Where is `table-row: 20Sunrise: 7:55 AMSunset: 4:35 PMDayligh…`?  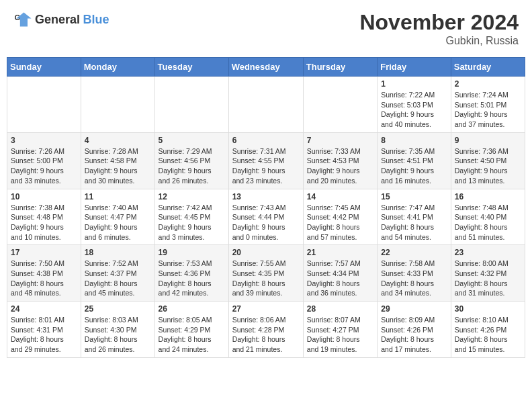 table-row: 20Sunrise: 7:55 AMSunset: 4:35 PMDayligh… is located at coordinates (266, 273).